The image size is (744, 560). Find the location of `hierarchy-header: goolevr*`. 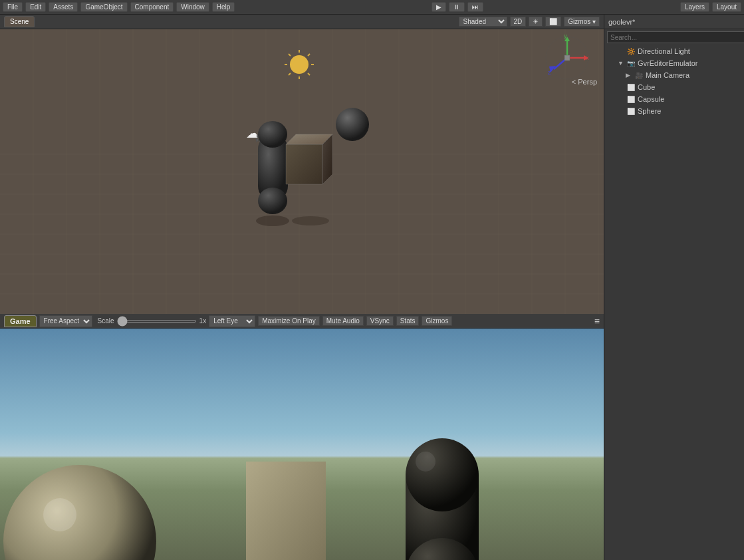

hierarchy-header: goolevr* is located at coordinates (674, 22).